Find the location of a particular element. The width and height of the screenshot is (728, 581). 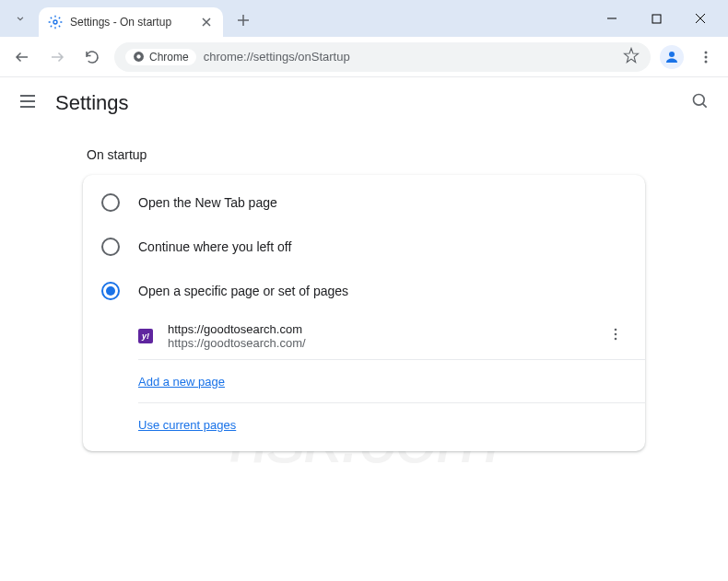

search-settings-button is located at coordinates (700, 103).